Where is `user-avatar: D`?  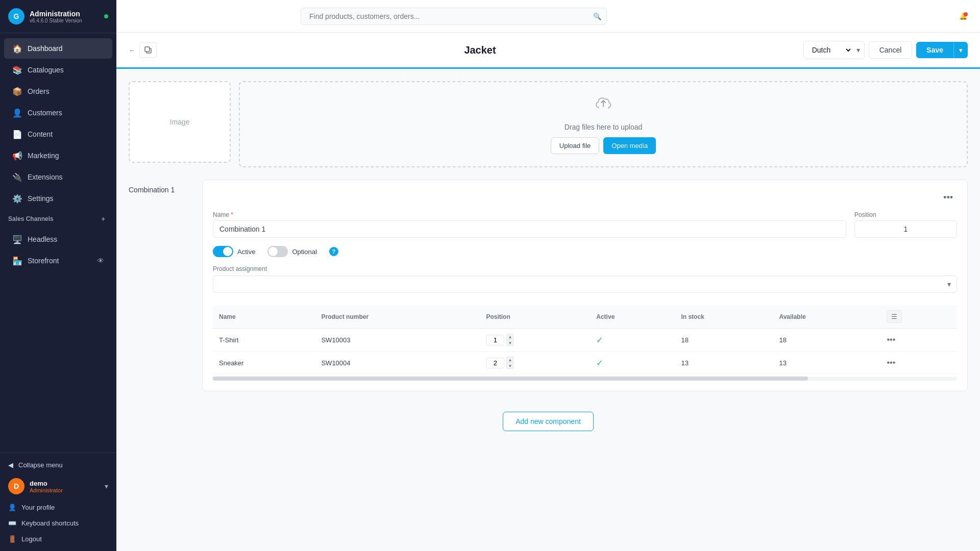 user-avatar: D is located at coordinates (16, 486).